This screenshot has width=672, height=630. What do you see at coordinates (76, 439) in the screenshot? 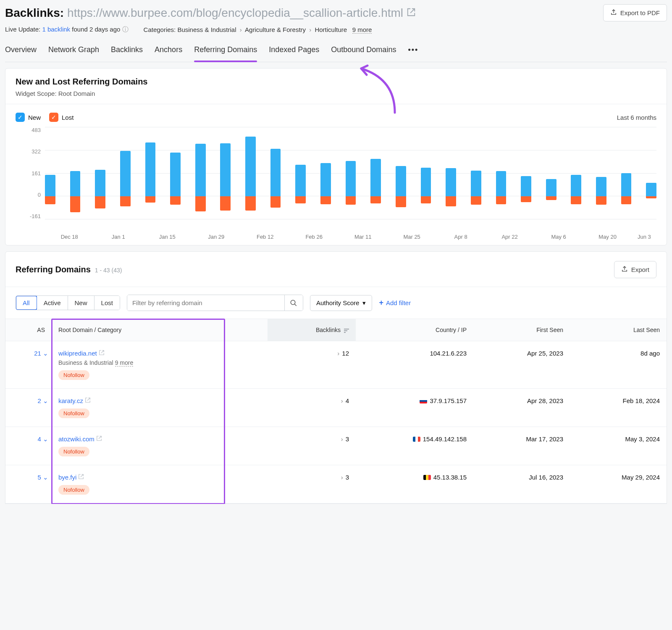
I see `domain-link: atozwiki.com` at bounding box center [76, 439].